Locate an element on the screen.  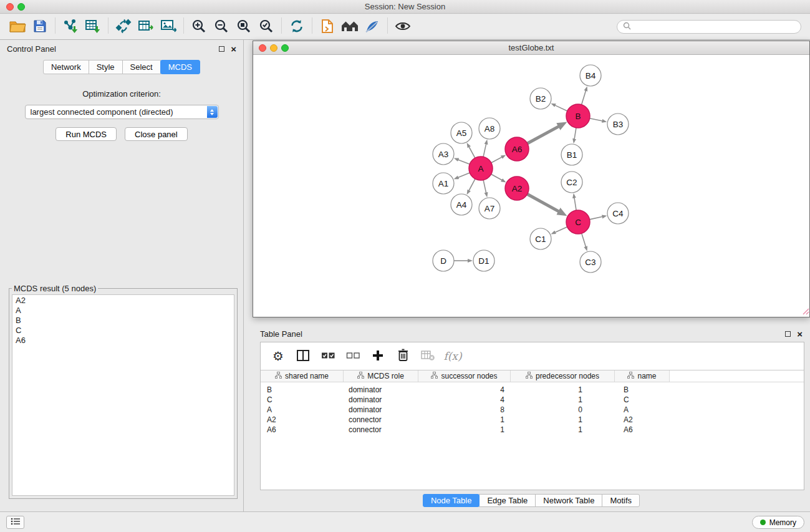
table-row: Adominator80A is located at coordinates (533, 410).